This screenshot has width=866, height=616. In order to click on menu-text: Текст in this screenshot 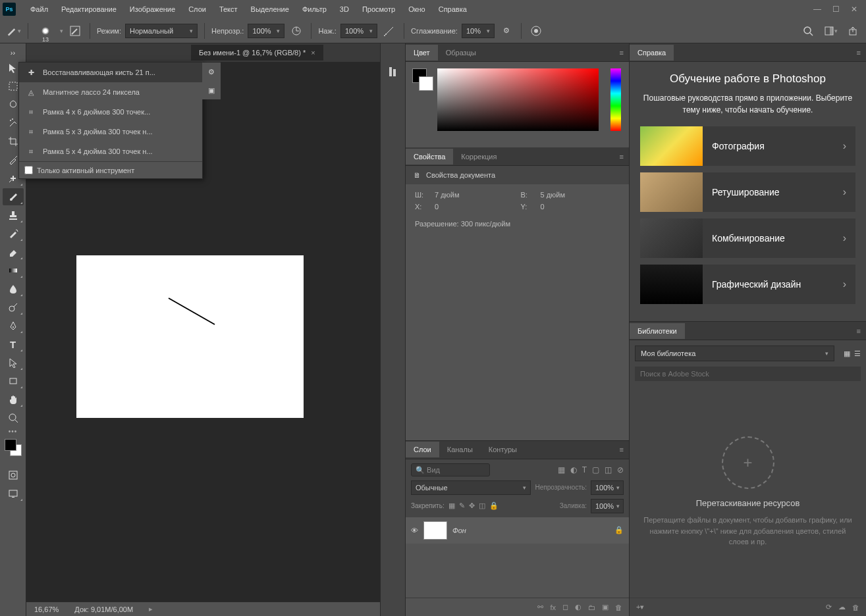, I will do `click(229, 9)`.